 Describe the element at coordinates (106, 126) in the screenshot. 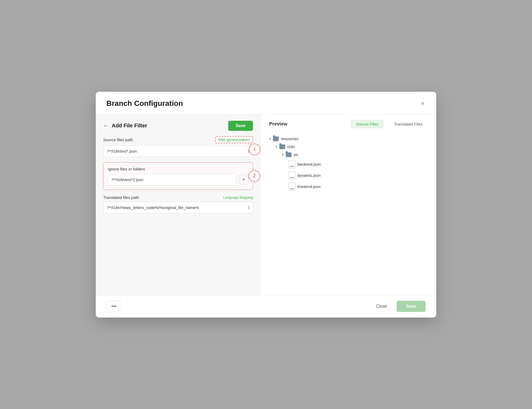

I see `back-arrow-icon: ←` at that location.